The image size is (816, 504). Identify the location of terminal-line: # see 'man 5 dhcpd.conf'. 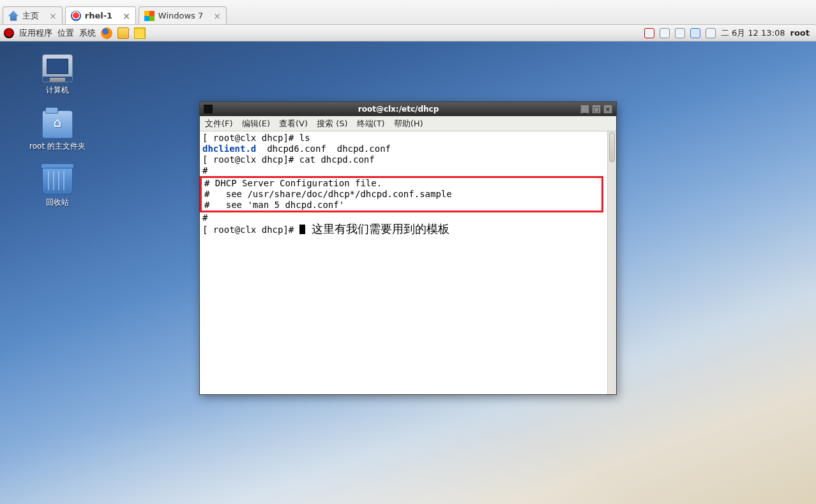
(275, 205).